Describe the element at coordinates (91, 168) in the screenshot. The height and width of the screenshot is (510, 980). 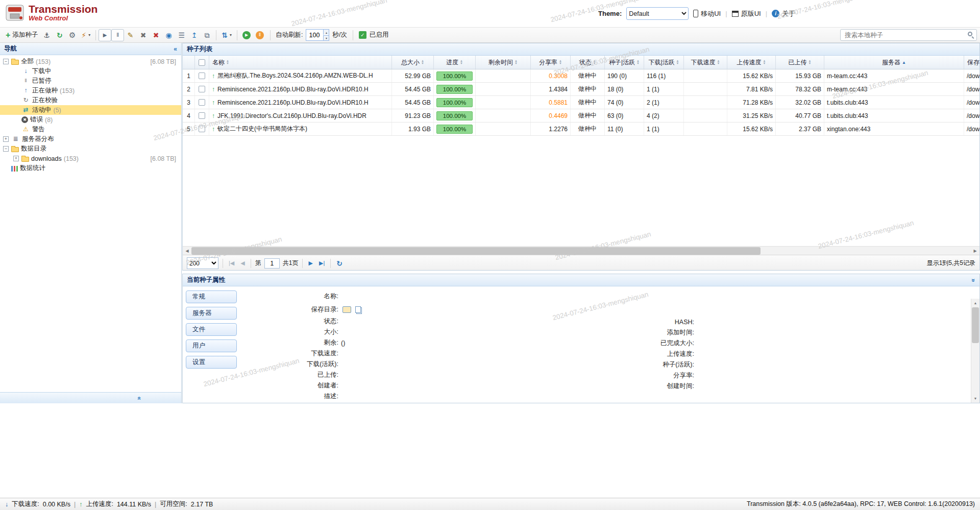
I see `sidebar-item-statistics: 数据统计` at that location.